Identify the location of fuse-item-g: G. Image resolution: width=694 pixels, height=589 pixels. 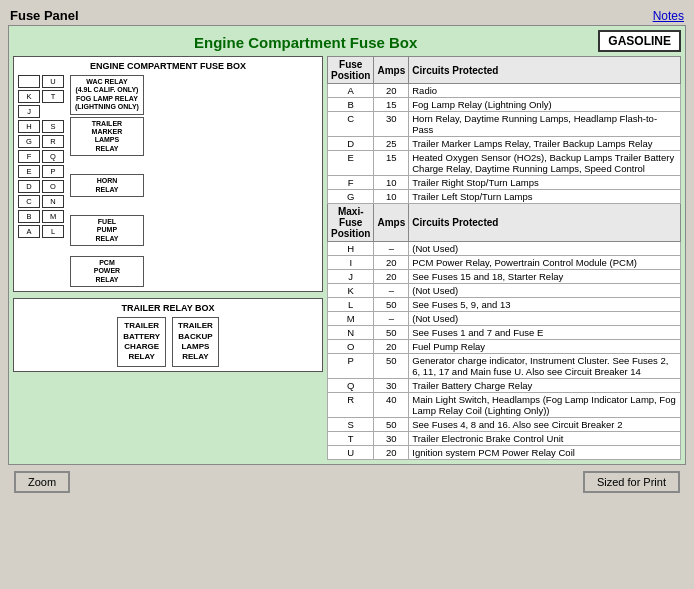
(29, 142).